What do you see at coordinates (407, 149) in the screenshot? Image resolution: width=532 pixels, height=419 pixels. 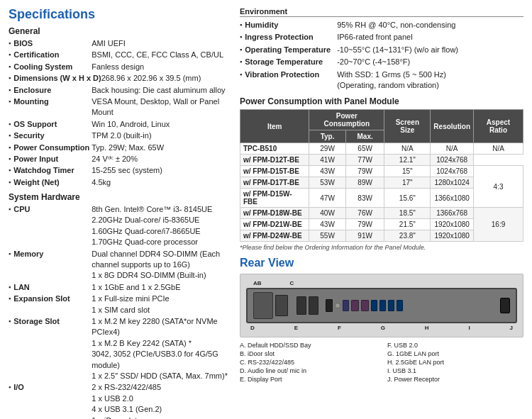 I see `size-cell: N/A` at bounding box center [407, 149].